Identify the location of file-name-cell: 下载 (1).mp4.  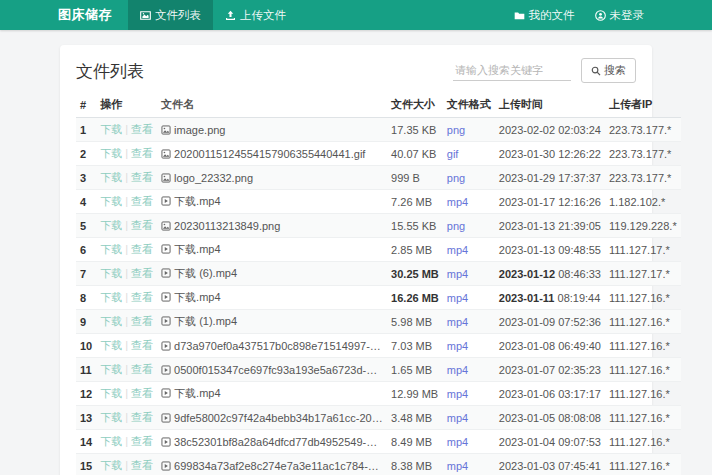
(272, 322).